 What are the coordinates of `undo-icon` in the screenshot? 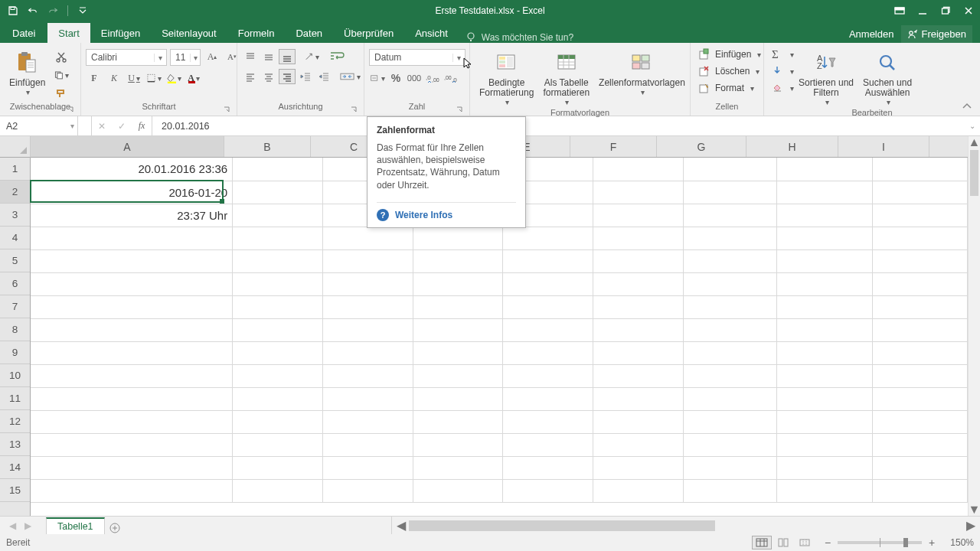 It's located at (33, 11).